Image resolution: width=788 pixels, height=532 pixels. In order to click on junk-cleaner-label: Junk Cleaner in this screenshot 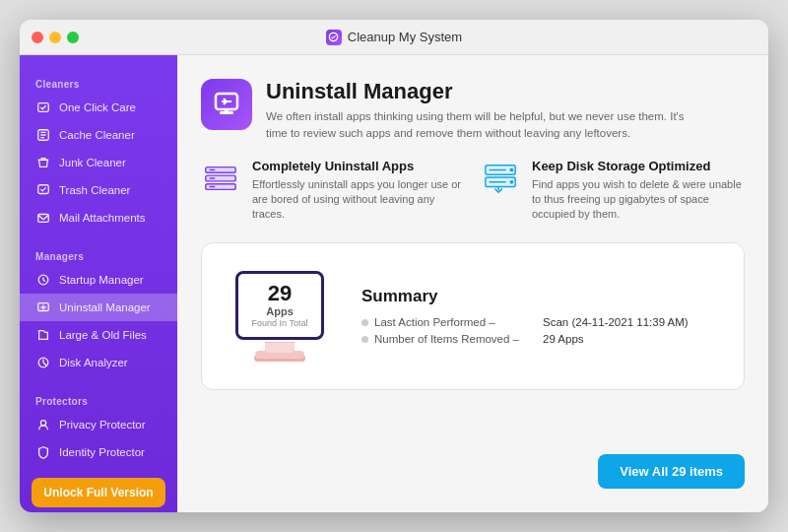, I will do `click(93, 163)`.